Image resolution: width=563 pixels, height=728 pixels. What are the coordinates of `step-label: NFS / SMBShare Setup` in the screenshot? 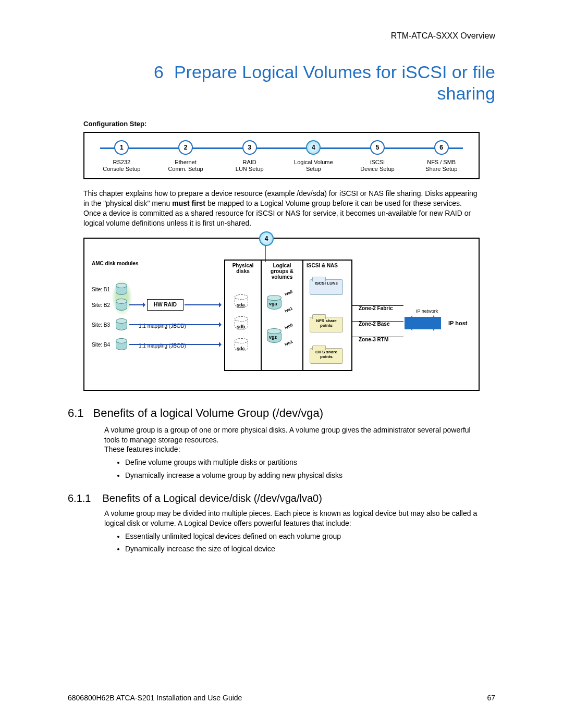 It's located at (441, 166).